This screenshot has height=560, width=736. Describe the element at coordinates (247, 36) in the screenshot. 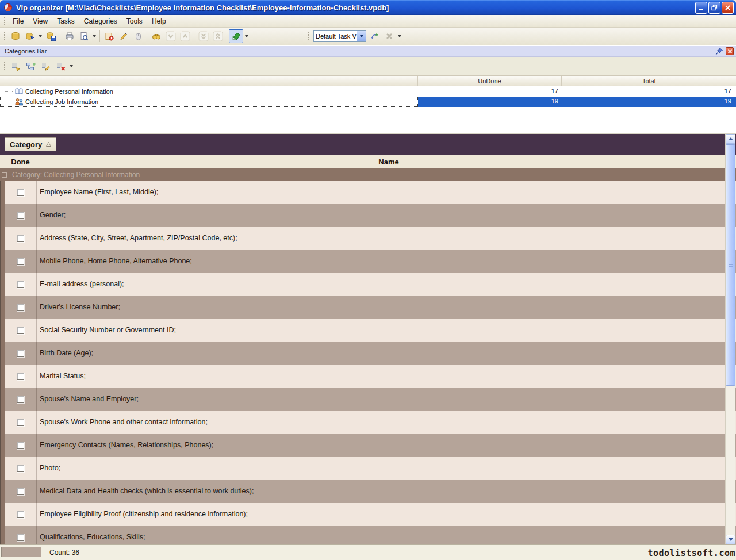

I see `view-mode-dropdown-icon` at that location.